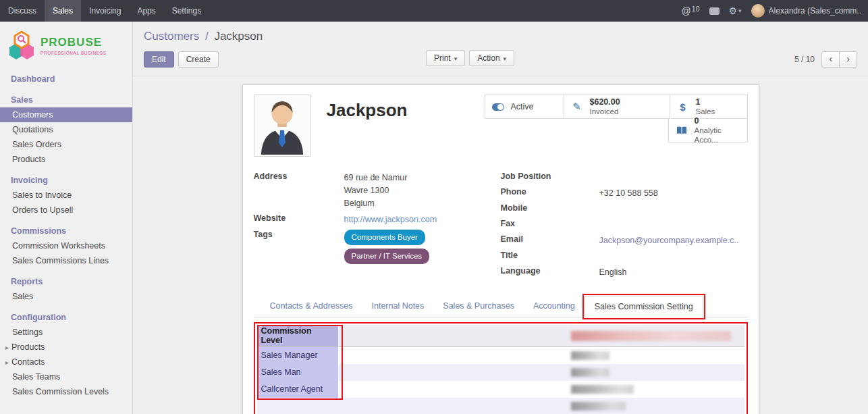  I want to click on sidebar-item-commission-worksheets: Commission Worksheets, so click(66, 246).